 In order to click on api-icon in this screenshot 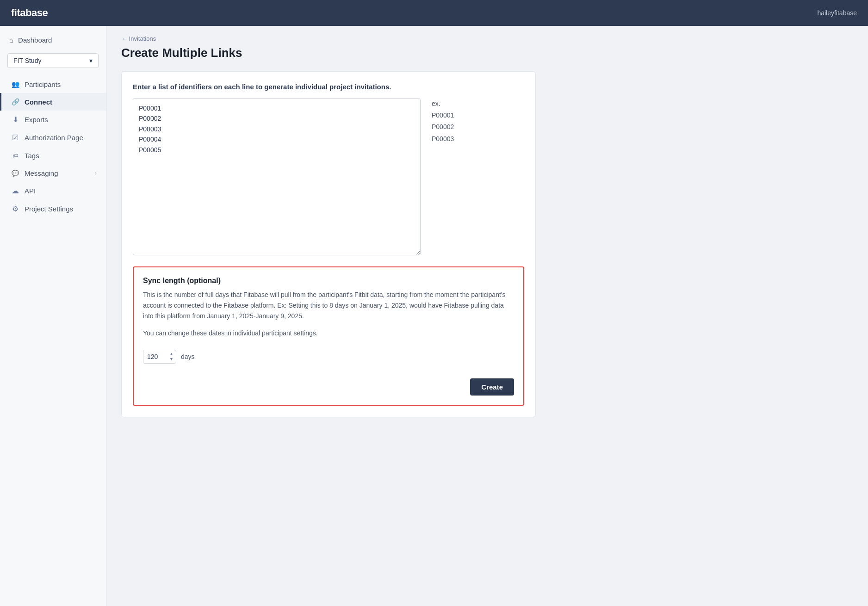, I will do `click(15, 191)`.